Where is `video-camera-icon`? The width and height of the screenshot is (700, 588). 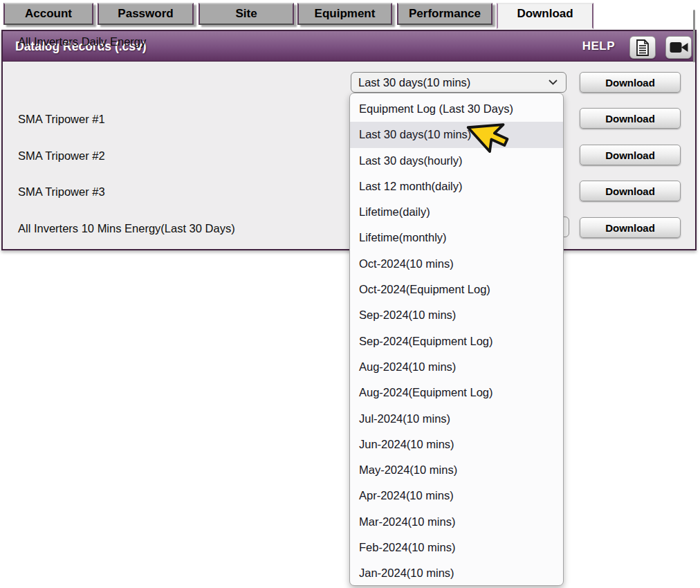 video-camera-icon is located at coordinates (679, 47).